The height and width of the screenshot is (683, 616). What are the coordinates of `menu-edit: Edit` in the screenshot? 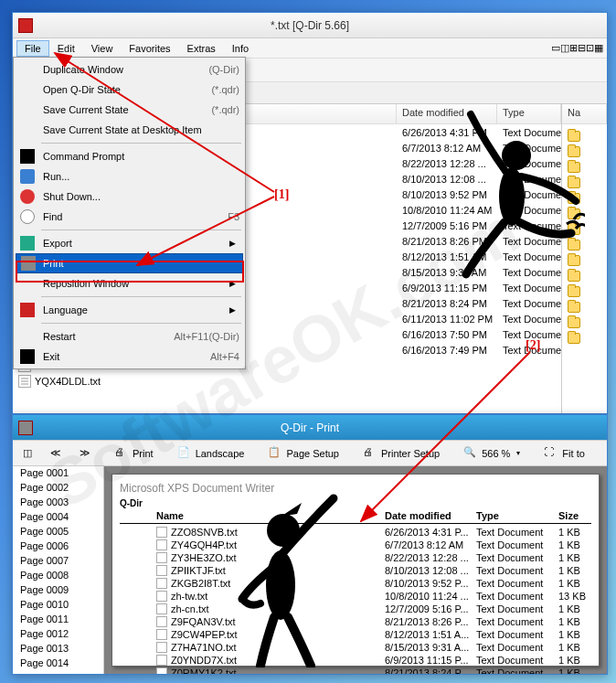 It's located at (66, 48).